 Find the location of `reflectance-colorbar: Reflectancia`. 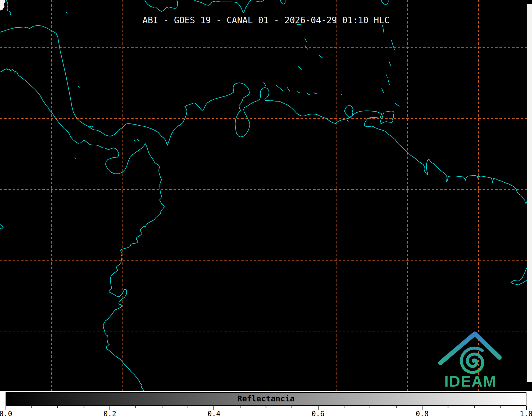

reflectance-colorbar: Reflectancia is located at coordinates (266, 399).